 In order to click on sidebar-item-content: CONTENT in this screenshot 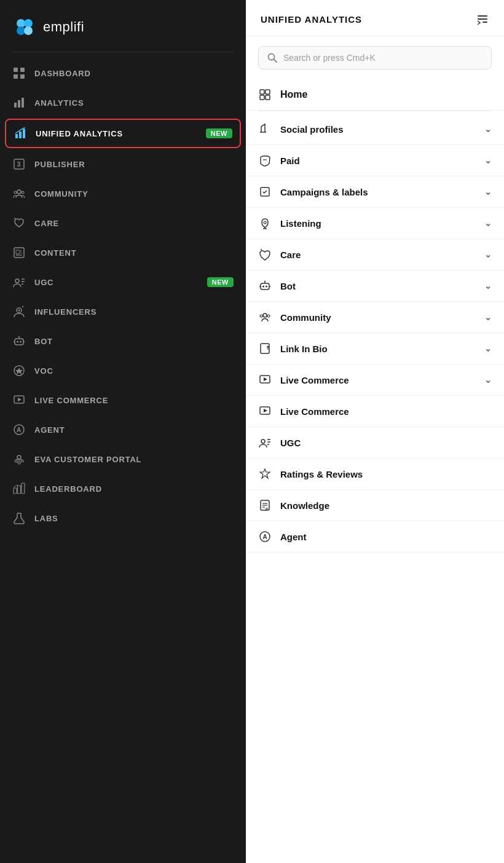, I will do `click(123, 253)`.